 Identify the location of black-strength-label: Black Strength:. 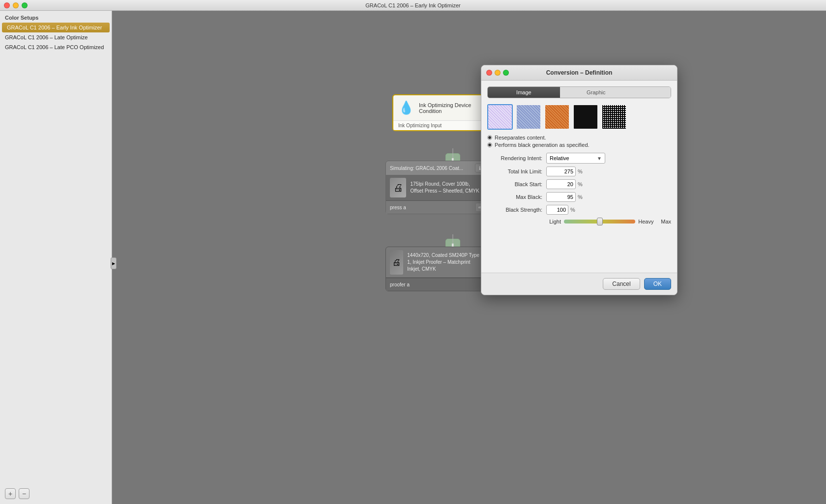
(517, 210).